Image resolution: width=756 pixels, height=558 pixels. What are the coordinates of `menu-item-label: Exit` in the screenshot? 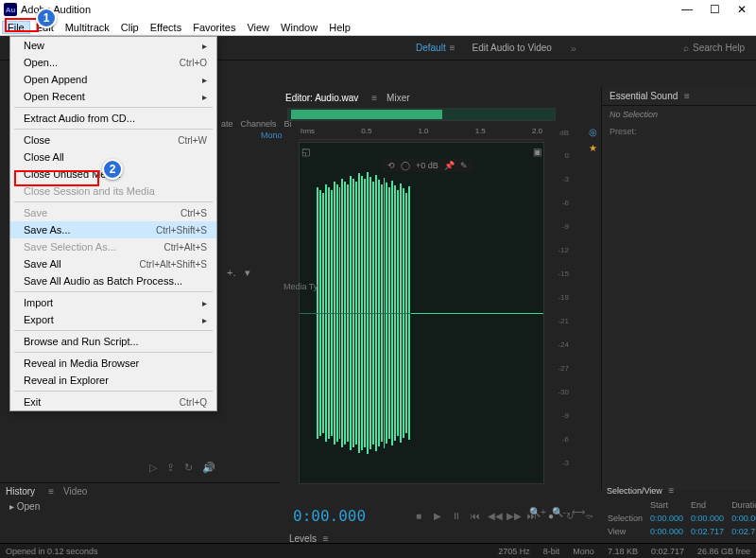 It's located at (32, 402).